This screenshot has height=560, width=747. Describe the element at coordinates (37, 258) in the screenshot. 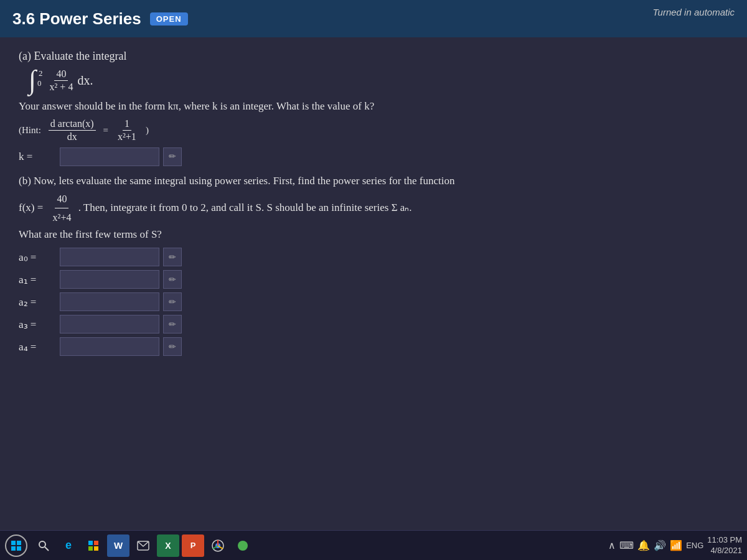

I see `a0-label: a₀ =` at that location.